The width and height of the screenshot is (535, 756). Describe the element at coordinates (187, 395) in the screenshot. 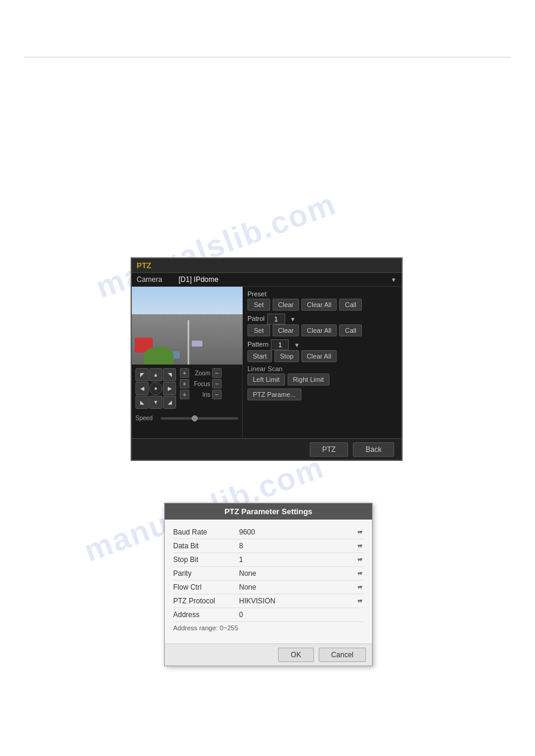

I see `ptz-controls: ◤ ▲ ◥ ◀ ● ▶ ◣ ▼ ◢ +` at that location.